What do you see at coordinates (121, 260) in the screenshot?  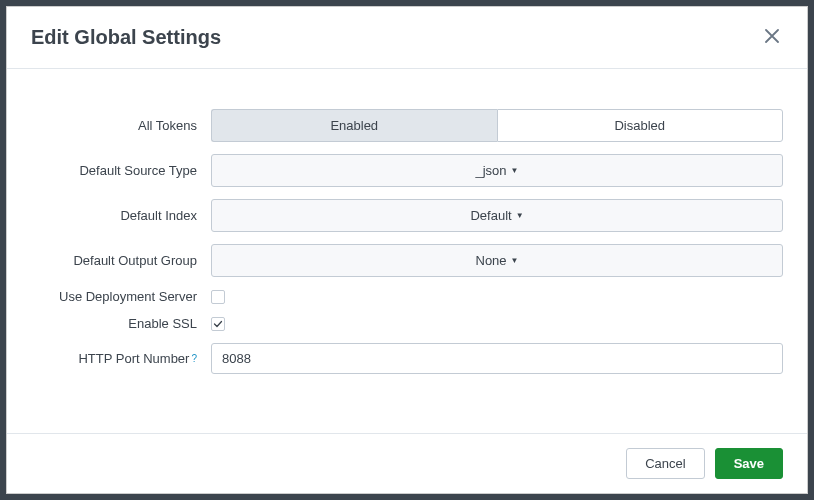 I see `label-default-output-group: Default Output Group` at bounding box center [121, 260].